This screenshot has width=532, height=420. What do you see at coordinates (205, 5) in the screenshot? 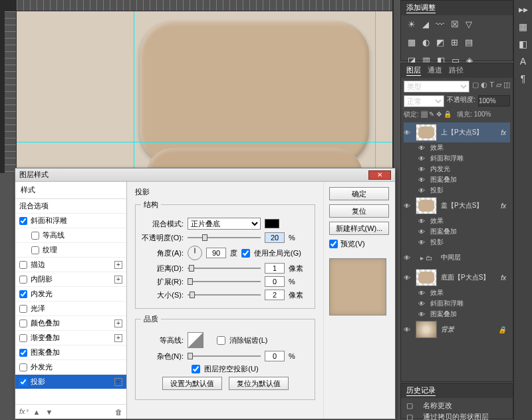
I see `ruler-horizontal` at bounding box center [205, 5].